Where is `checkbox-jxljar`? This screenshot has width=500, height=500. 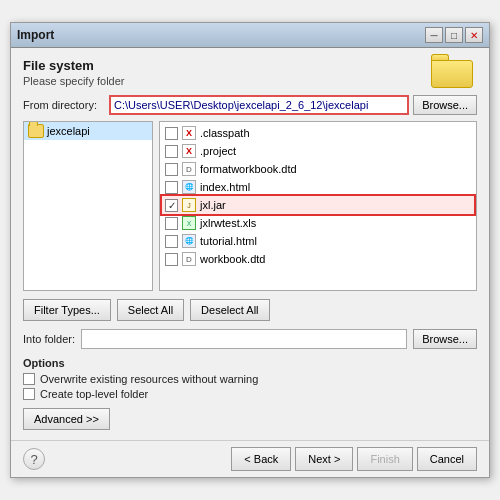 checkbox-jxljar is located at coordinates (172, 206).